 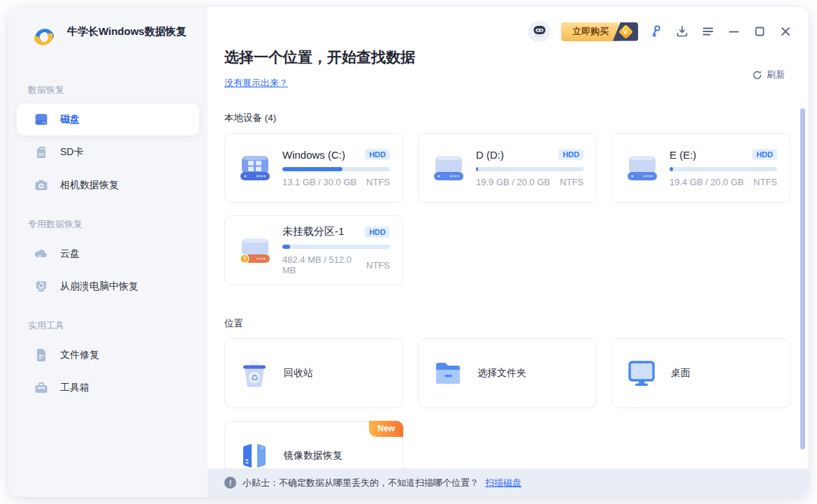 I want to click on not-shown-link: 没有展示出来？, so click(x=256, y=83).